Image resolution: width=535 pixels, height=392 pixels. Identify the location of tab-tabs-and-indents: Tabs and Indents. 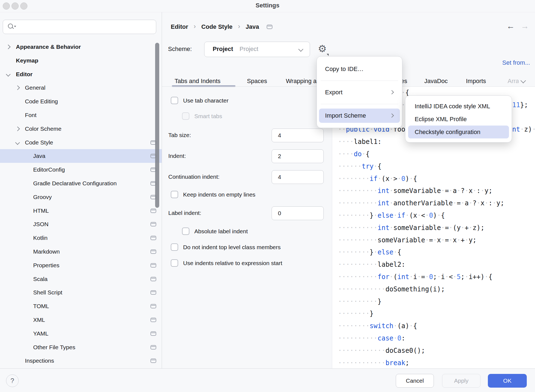
(198, 81).